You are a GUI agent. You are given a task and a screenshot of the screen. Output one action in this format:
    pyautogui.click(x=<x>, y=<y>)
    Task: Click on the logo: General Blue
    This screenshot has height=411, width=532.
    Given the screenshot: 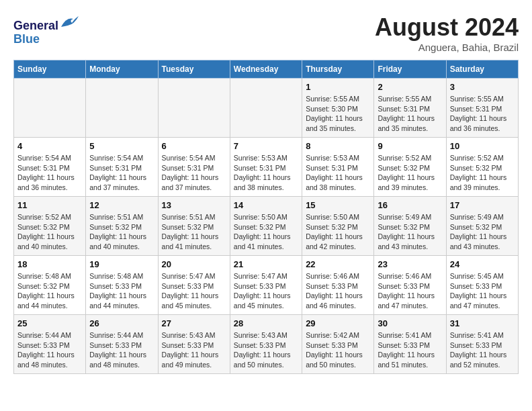 What is the action you would take?
    pyautogui.click(x=47, y=30)
    